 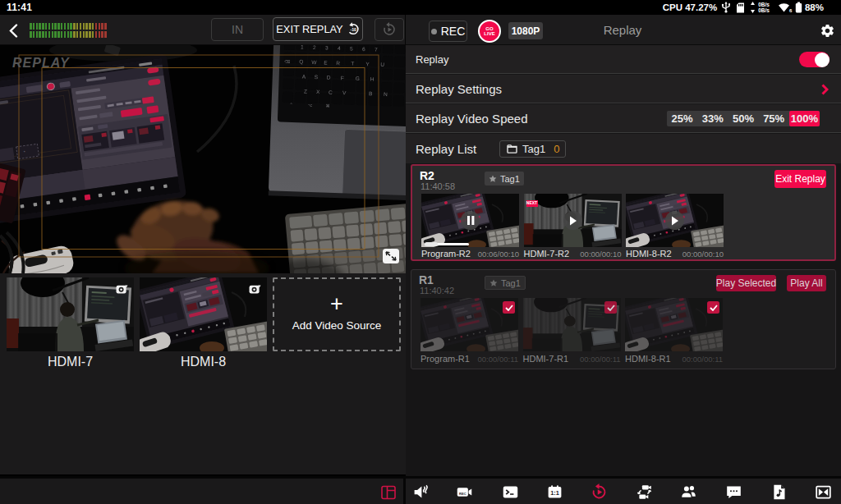 What do you see at coordinates (376, 49) in the screenshot?
I see `svg-text: 7` at bounding box center [376, 49].